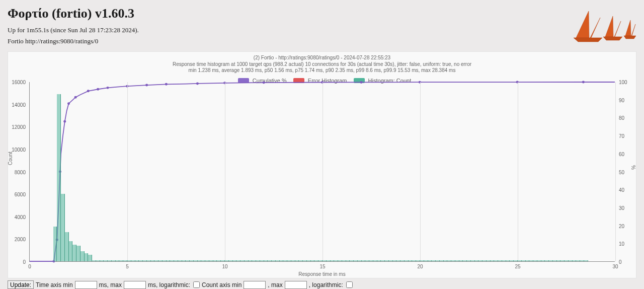 This screenshot has height=289, width=644. Describe the element at coordinates (20, 240) in the screenshot. I see `y-left-tick: 2000` at that location.